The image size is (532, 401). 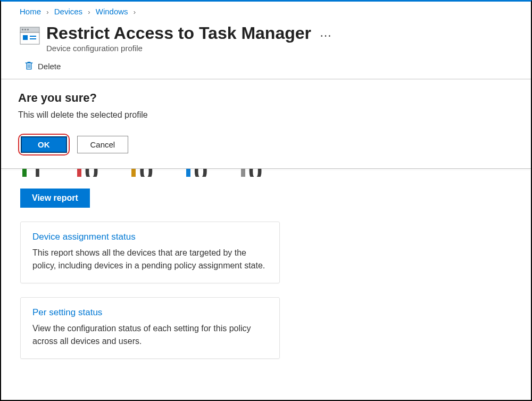 I want to click on page-title: Restrict Access to Task Manager, so click(x=179, y=33).